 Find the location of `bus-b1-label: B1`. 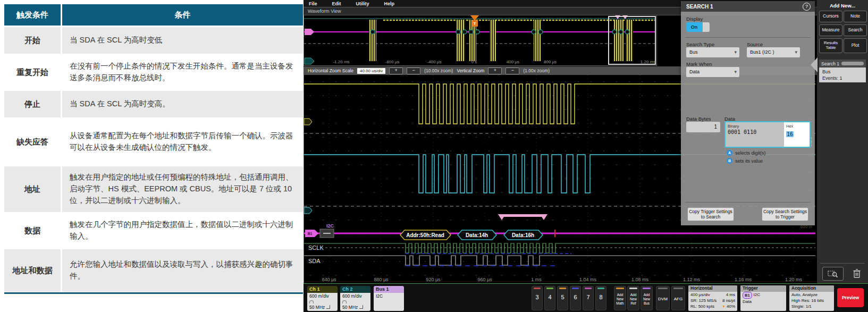

bus-b1-label: B1 is located at coordinates (310, 234).